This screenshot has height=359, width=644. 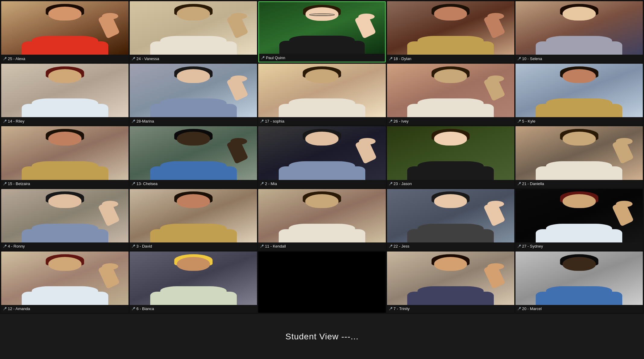 What do you see at coordinates (532, 309) in the screenshot?
I see `participant-name: 20 - Marcel` at bounding box center [532, 309].